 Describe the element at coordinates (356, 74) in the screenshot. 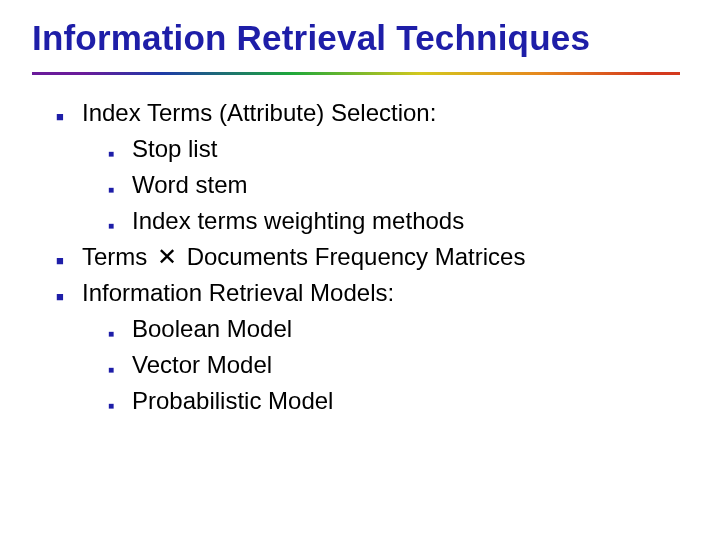

I see `title-underline` at that location.